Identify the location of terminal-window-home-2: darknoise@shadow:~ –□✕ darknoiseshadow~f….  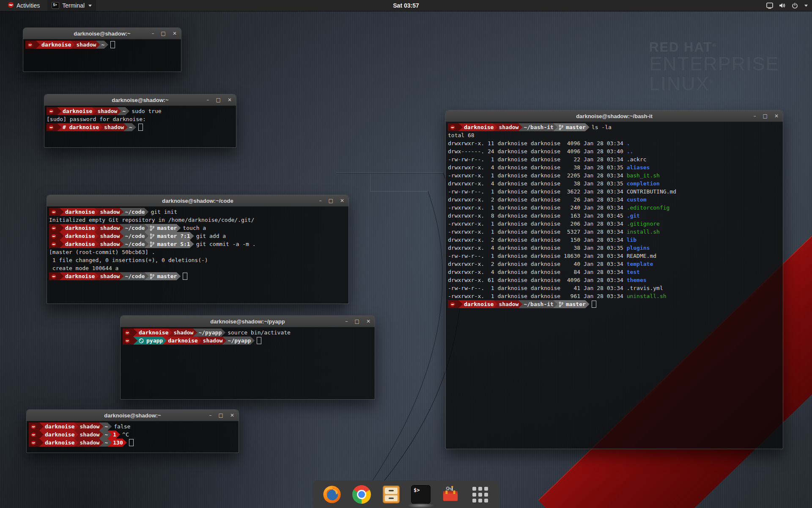
(133, 431).